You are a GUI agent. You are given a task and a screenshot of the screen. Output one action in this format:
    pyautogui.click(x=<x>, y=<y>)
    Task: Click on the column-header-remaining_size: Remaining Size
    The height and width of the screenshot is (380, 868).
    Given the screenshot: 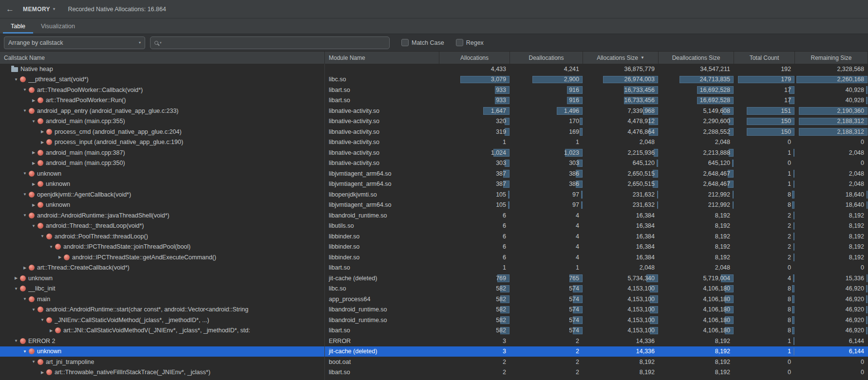 What is the action you would take?
    pyautogui.click(x=831, y=57)
    